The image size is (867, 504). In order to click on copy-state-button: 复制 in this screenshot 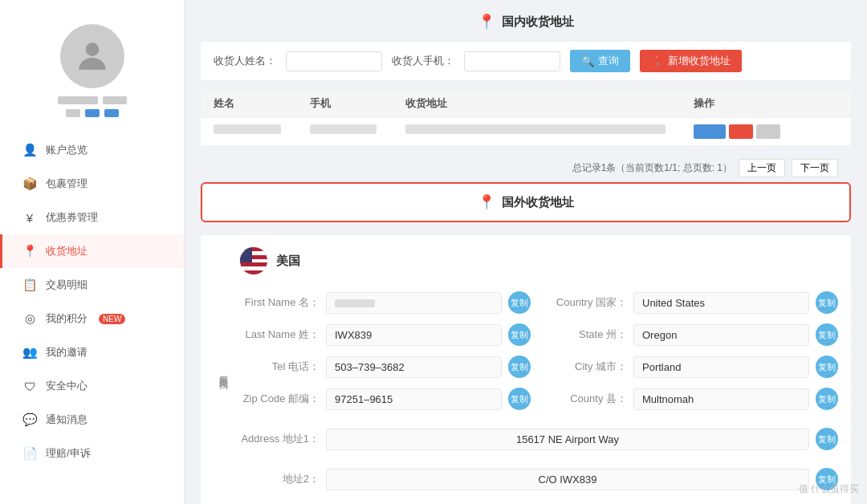, I will do `click(827, 335)`.